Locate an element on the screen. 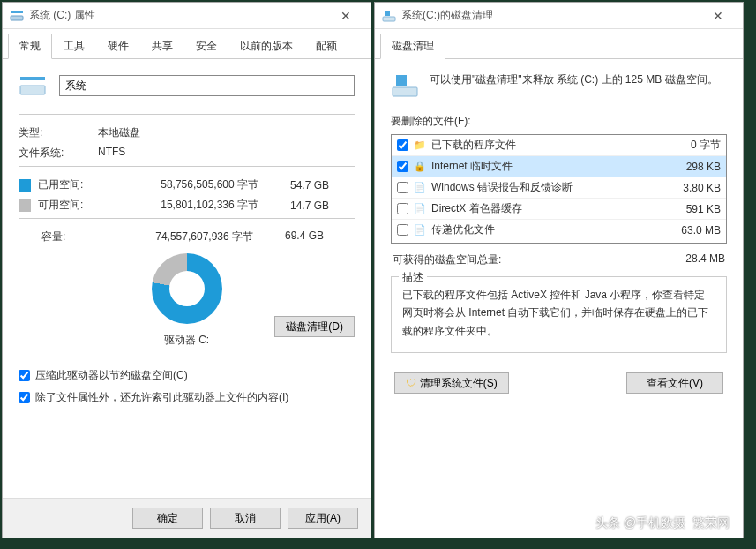  usage-donut is located at coordinates (187, 289).